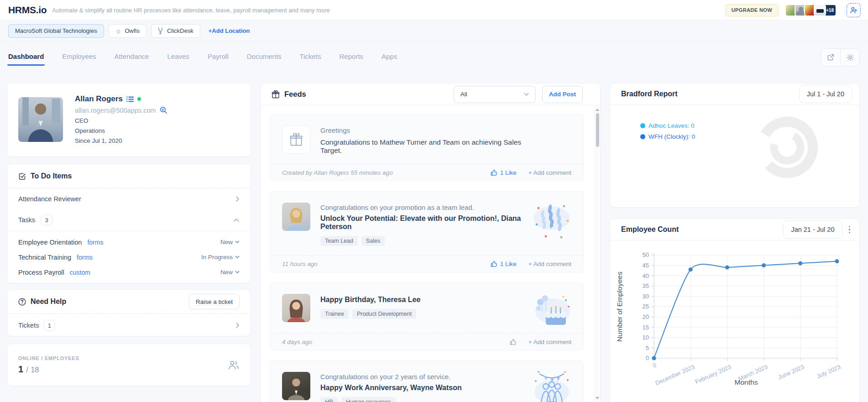 The width and height of the screenshot is (868, 402). What do you see at coordinates (750, 137) in the screenshot?
I see `legend-item-wfh: WFH (Clockly): 0` at bounding box center [750, 137].